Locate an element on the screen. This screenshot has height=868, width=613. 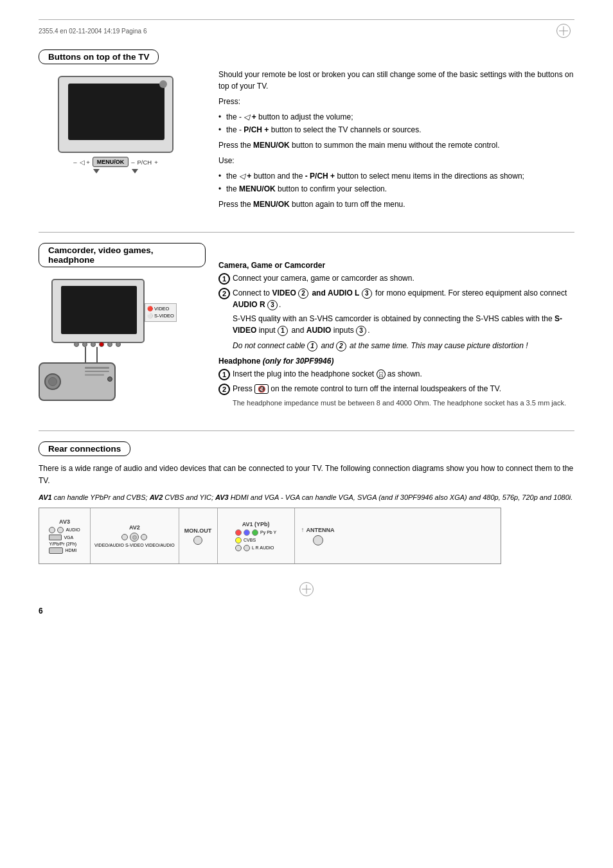
av3-audio-label: AUDIO is located at coordinates (73, 529).